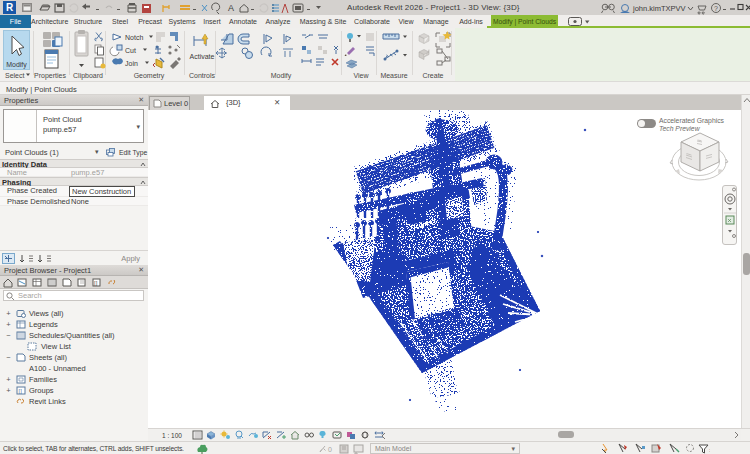  Describe the element at coordinates (231, 8) in the screenshot. I see `svg-text: A` at that location.